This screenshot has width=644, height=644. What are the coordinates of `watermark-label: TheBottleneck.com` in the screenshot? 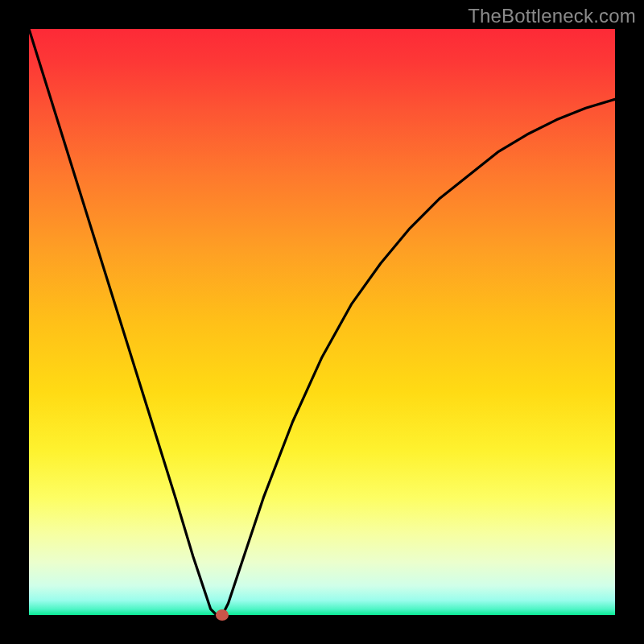 It's located at (552, 16).